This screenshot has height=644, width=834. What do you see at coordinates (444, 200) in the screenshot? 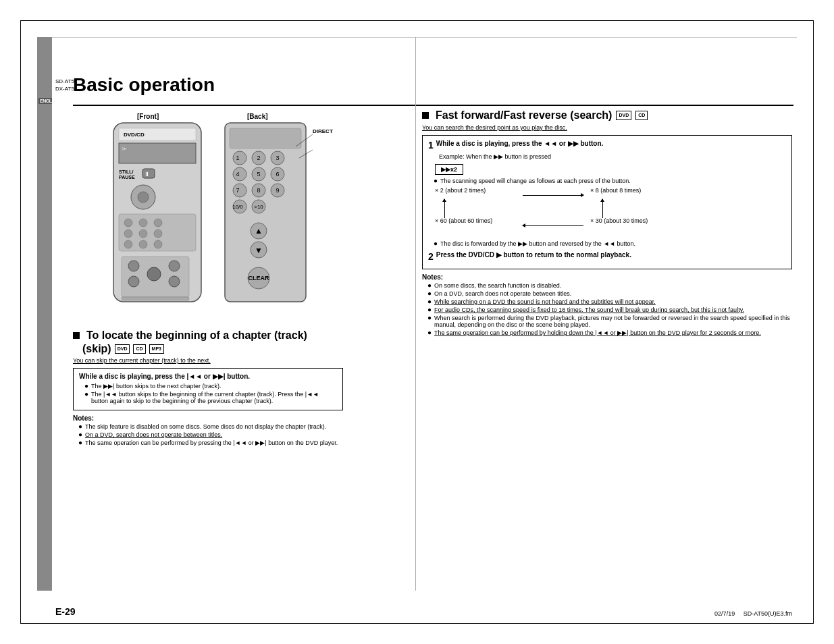
I see `arrow-up-left-head` at bounding box center [444, 200].